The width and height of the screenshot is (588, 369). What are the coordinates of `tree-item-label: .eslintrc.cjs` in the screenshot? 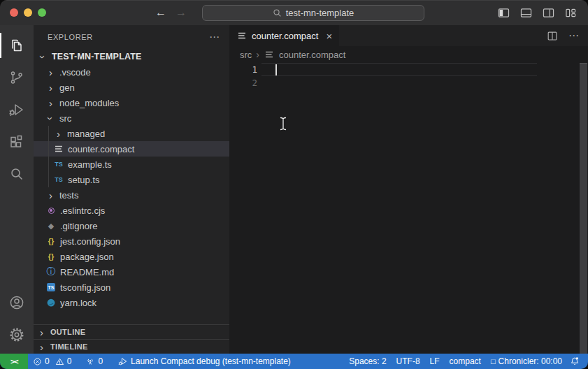 It's located at (81, 211).